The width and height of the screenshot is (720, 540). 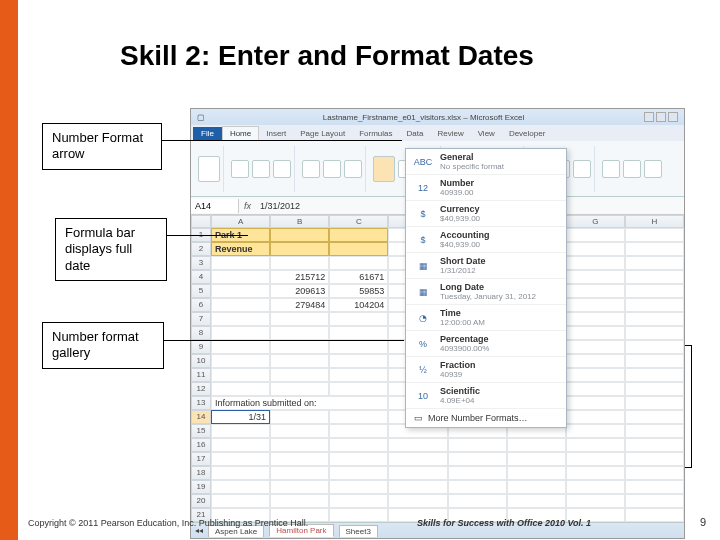 What do you see at coordinates (300, 277) in the screenshot?
I see `cell: 215712` at bounding box center [300, 277].